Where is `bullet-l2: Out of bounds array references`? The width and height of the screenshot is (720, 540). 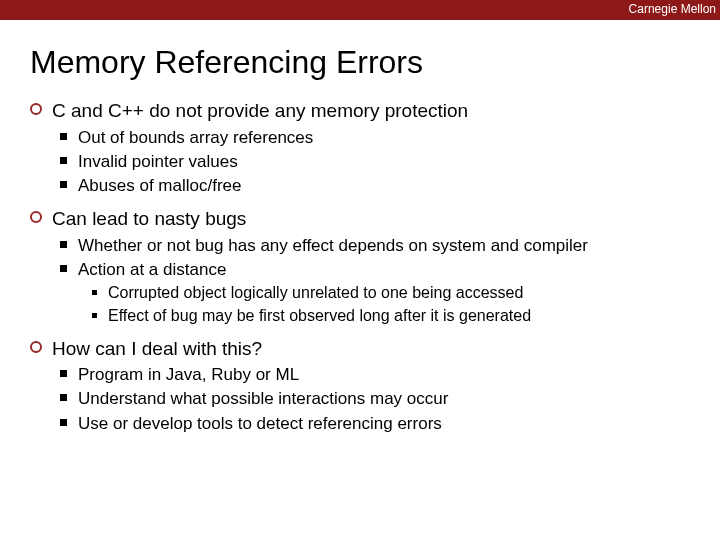
bullet-l2: Out of bounds array references is located at coordinates (360, 138).